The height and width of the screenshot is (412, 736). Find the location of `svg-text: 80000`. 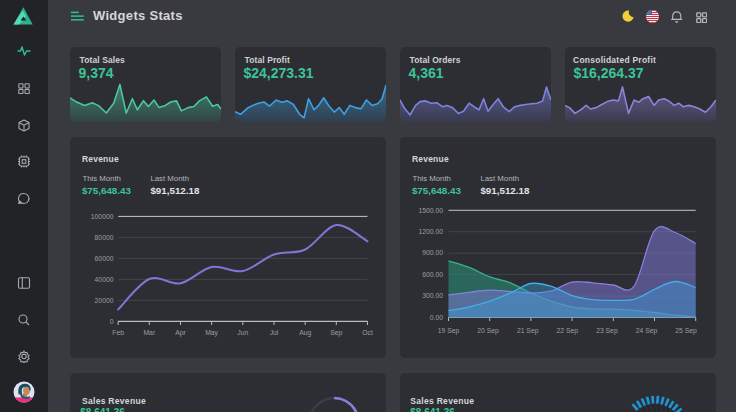

svg-text: 80000 is located at coordinates (104, 238).